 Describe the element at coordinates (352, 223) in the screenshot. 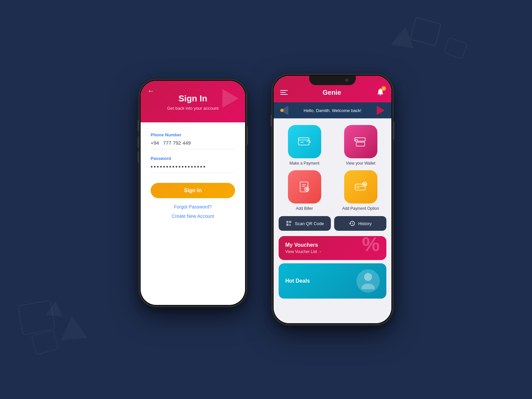

I see `history-icon` at that location.